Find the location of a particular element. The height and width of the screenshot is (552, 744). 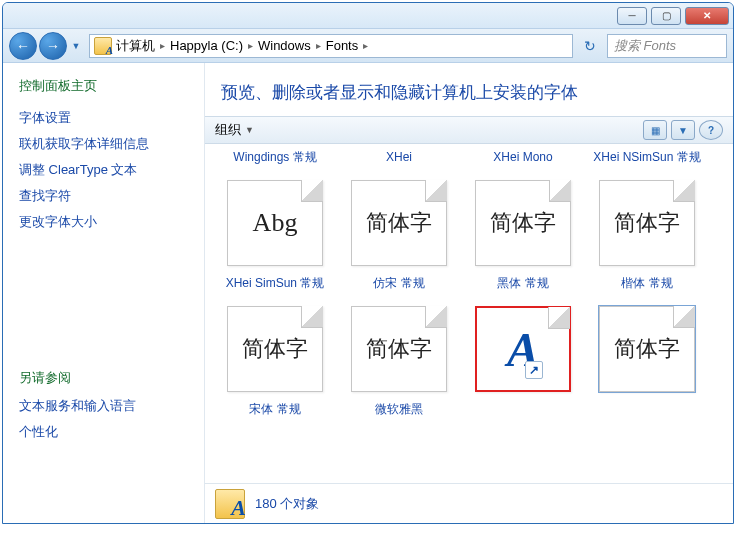

font-item: XHei Mono简体字 is located at coordinates (523, 208).